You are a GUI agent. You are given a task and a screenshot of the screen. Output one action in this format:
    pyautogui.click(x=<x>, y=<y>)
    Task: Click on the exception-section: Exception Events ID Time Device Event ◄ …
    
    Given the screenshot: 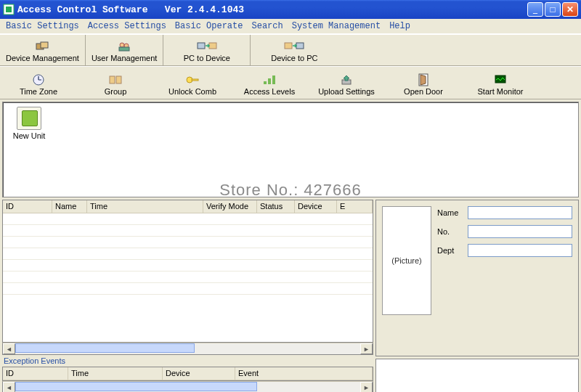 What is the action you would take?
    pyautogui.click(x=187, y=373)
    